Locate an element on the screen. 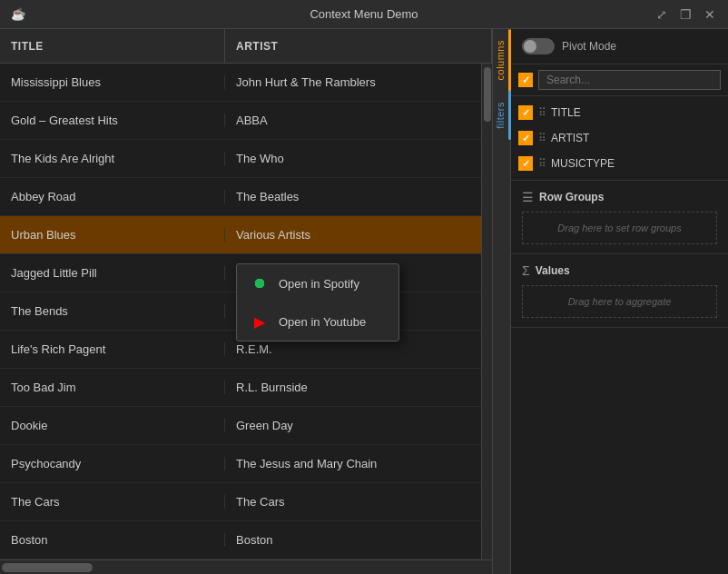  values-title: Values is located at coordinates (553, 271).